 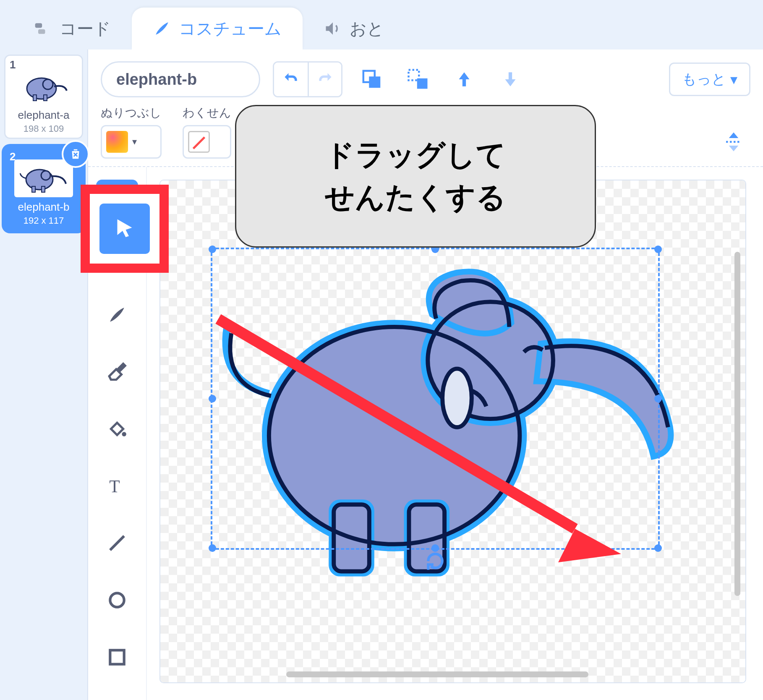 What do you see at coordinates (464, 79) in the screenshot?
I see `forward-button` at bounding box center [464, 79].